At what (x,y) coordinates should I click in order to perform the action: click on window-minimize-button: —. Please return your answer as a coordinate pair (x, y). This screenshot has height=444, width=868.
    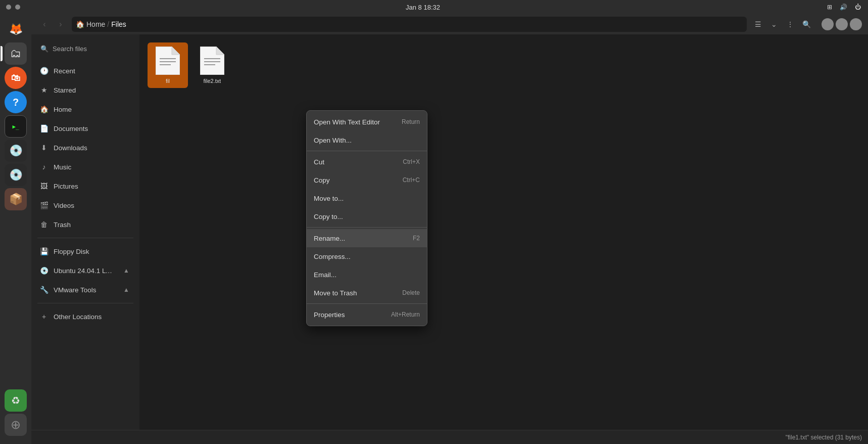
    Looking at the image, I should click on (828, 24).